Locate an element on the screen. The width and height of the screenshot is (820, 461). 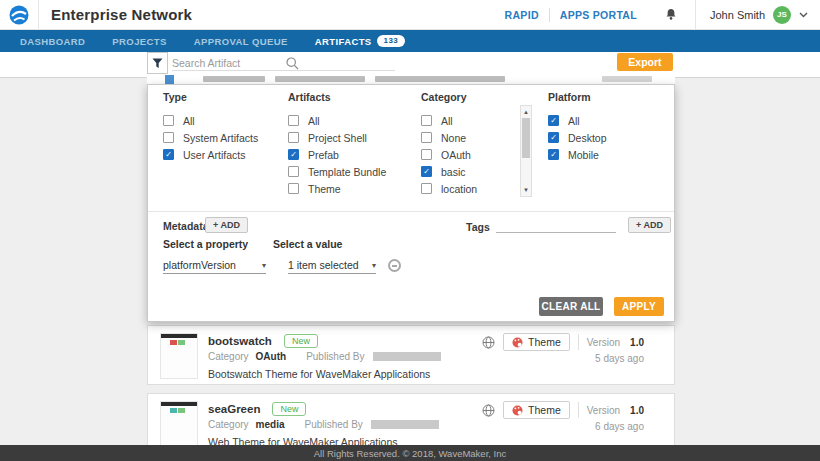
nav-label: APPROVAL QUEUE is located at coordinates (241, 42).